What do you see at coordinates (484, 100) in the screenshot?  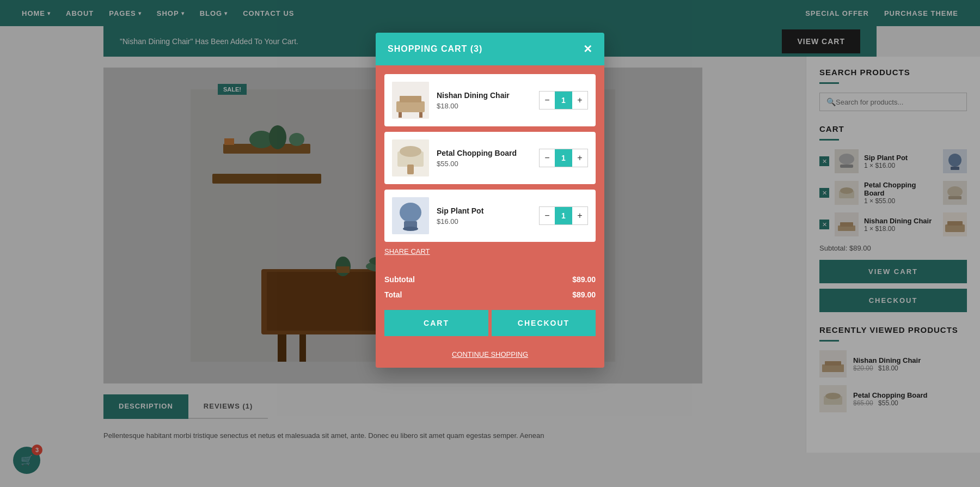 I see `cart-modal-info-1: Nishan Dining Chair $18.00` at bounding box center [484, 100].